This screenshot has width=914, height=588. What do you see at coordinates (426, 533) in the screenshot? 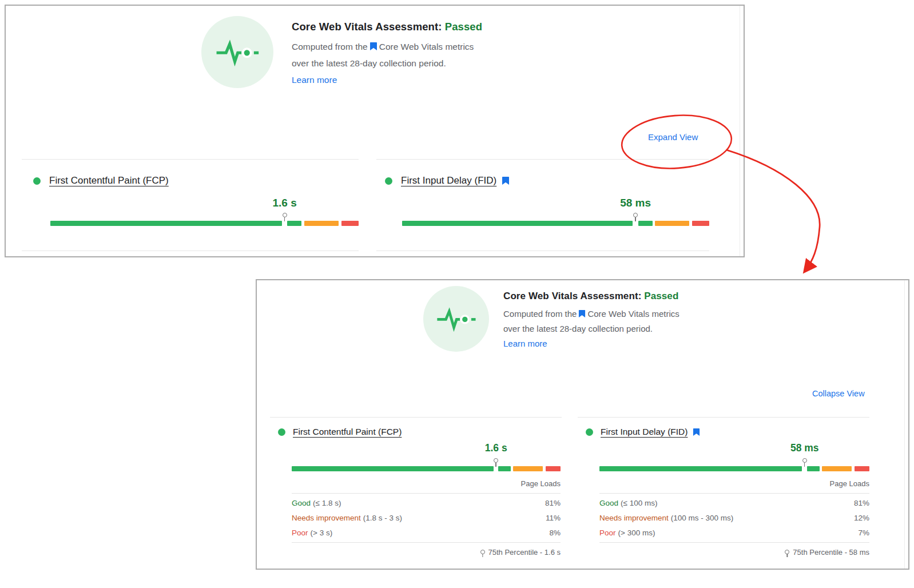
I see `table-row-poor: Poor(> 3 s) 8%` at bounding box center [426, 533].